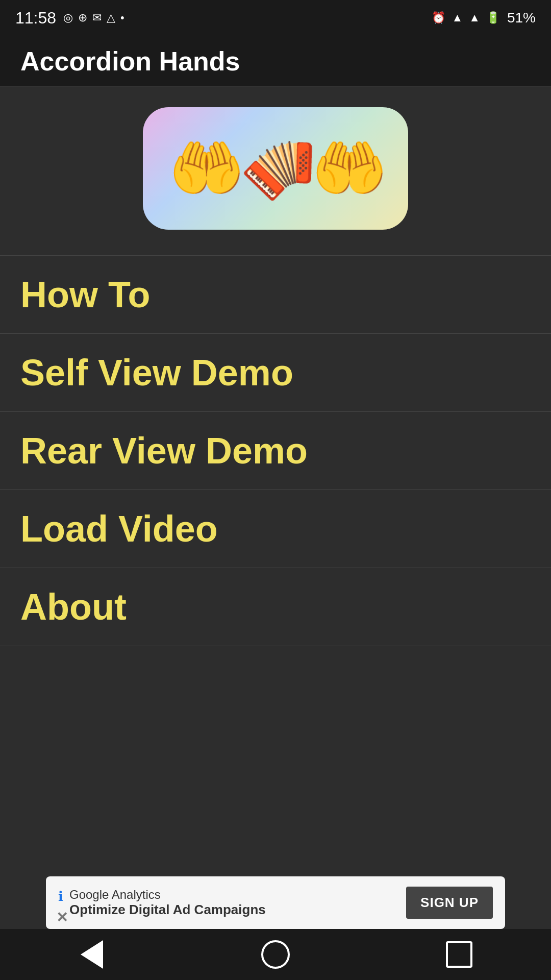  What do you see at coordinates (484, 18) in the screenshot?
I see `status-right: ⏰ ▲ ▲ 🔋 51%` at bounding box center [484, 18].